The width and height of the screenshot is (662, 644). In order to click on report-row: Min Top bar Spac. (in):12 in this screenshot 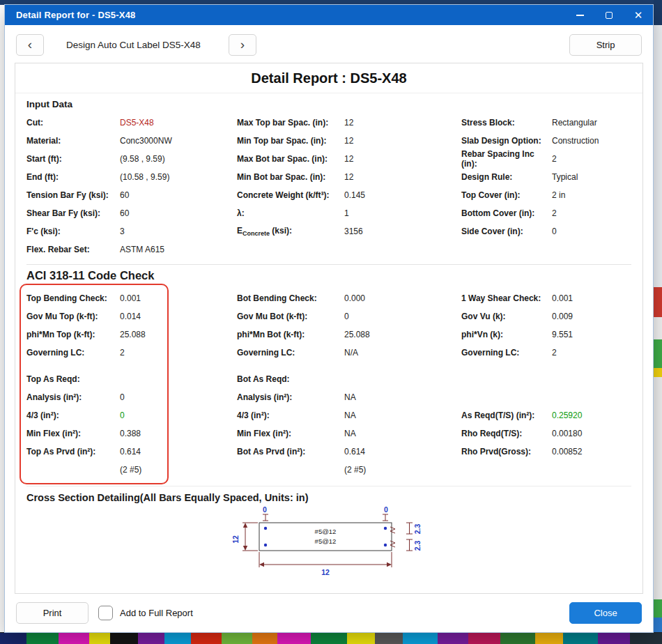, I will do `click(349, 141)`.